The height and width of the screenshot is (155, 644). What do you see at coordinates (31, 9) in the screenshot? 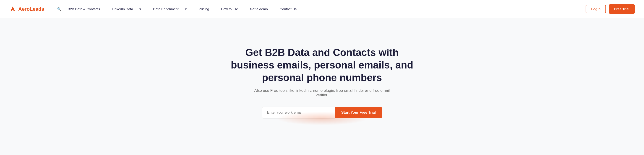
I see `brand-name: AeroLeads` at bounding box center [31, 9].